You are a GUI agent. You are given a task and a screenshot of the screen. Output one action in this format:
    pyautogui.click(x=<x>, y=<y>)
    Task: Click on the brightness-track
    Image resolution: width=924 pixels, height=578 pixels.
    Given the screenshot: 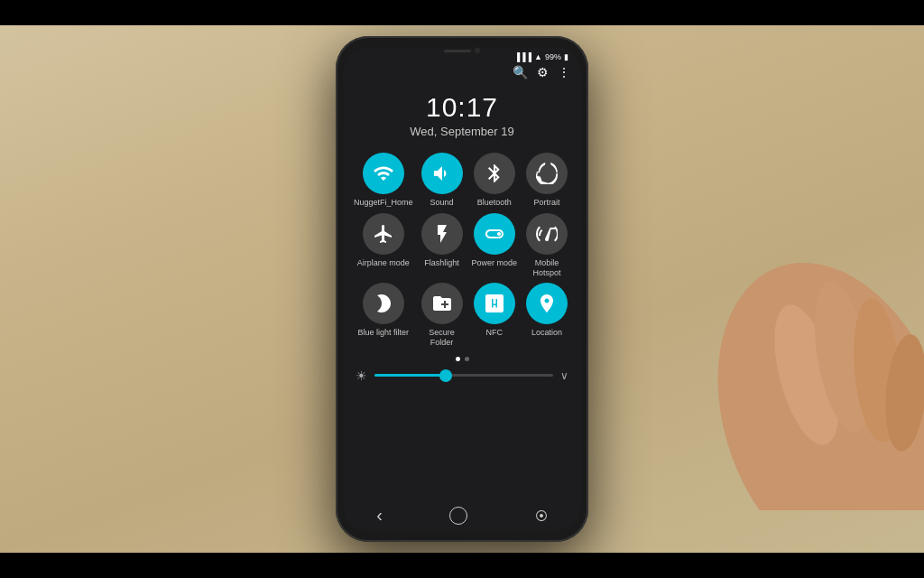 What is the action you would take?
    pyautogui.click(x=464, y=376)
    